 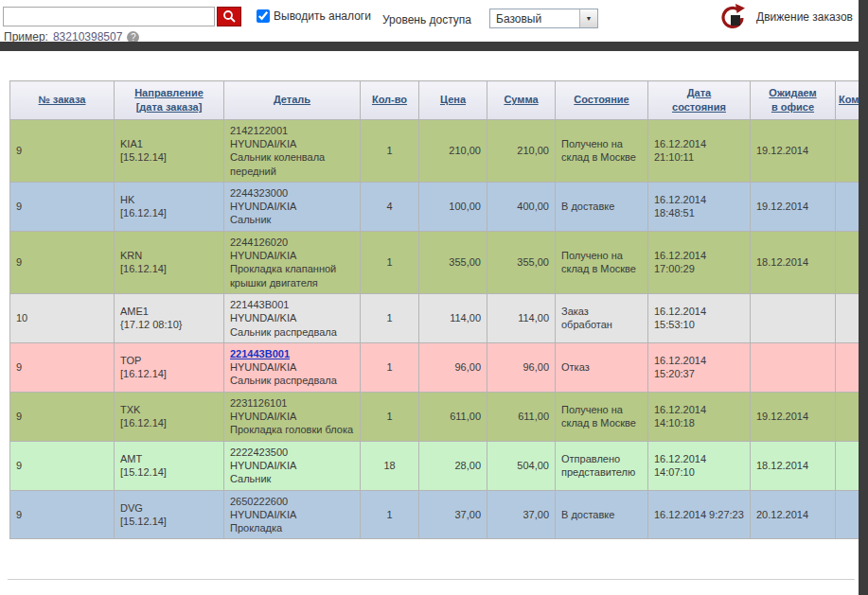 I want to click on part-name: Сальник, so click(x=292, y=479).